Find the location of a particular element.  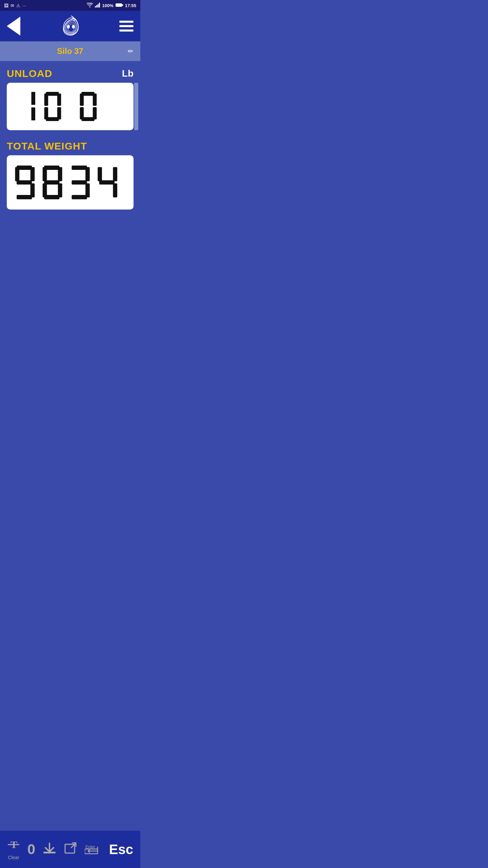

unload-value-svg is located at coordinates (70, 106).